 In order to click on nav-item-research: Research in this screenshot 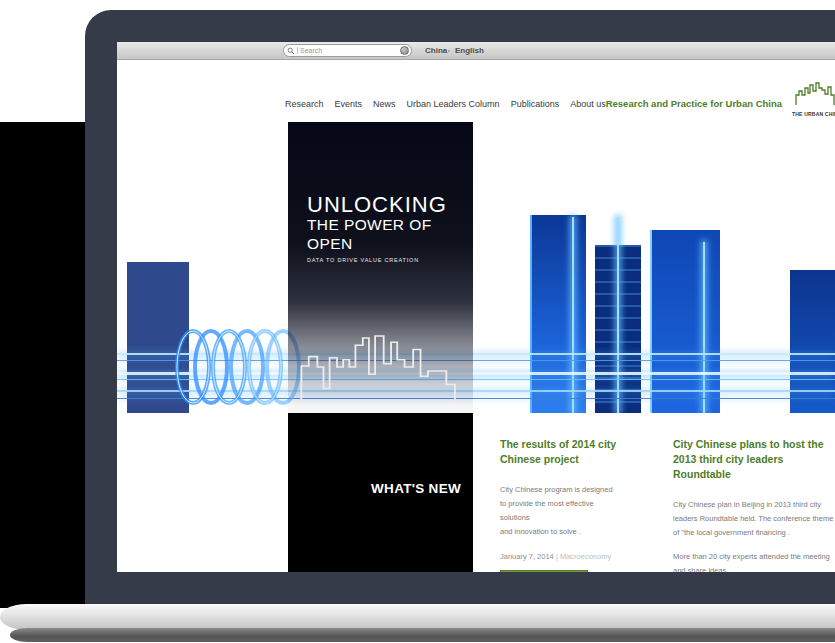, I will do `click(304, 104)`.